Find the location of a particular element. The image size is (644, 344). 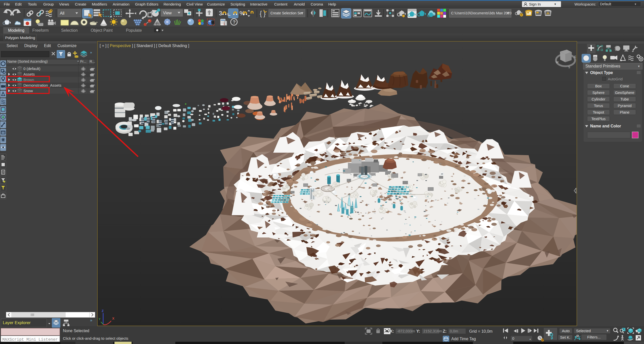

svg-text: 3 is located at coordinates (220, 13).